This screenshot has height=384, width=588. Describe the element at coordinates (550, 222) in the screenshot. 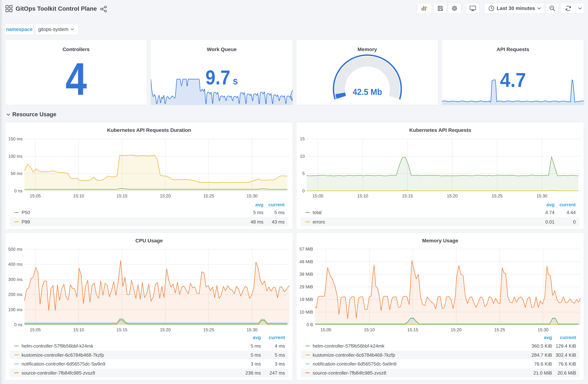

I see `svg-text: 0.01` at that location.